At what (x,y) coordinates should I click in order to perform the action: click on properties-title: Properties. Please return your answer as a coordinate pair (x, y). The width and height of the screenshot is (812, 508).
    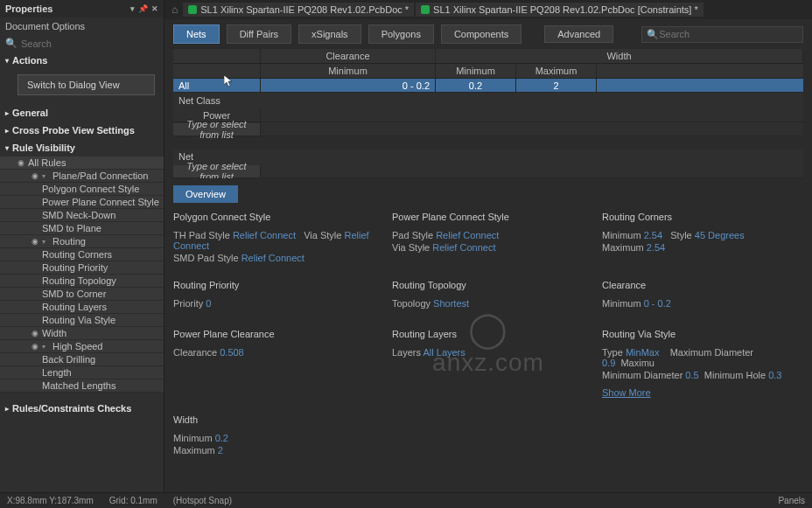
    Looking at the image, I should click on (29, 9).